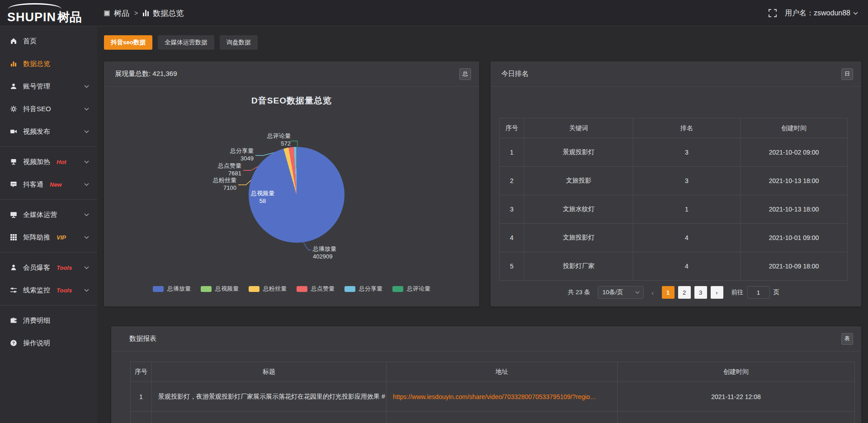  I want to click on ranking-panel-title: 今日排名, so click(515, 74).